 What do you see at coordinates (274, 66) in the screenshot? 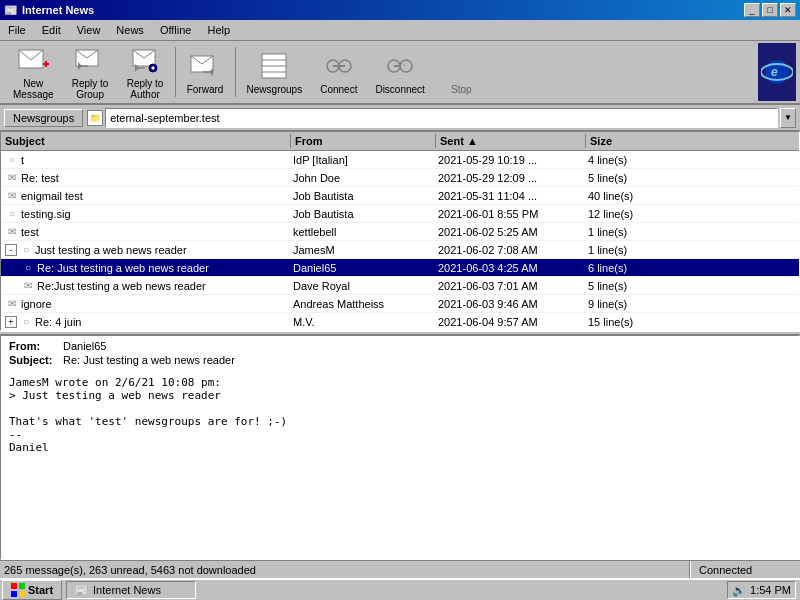
I see `newsgroups-icon` at bounding box center [274, 66].